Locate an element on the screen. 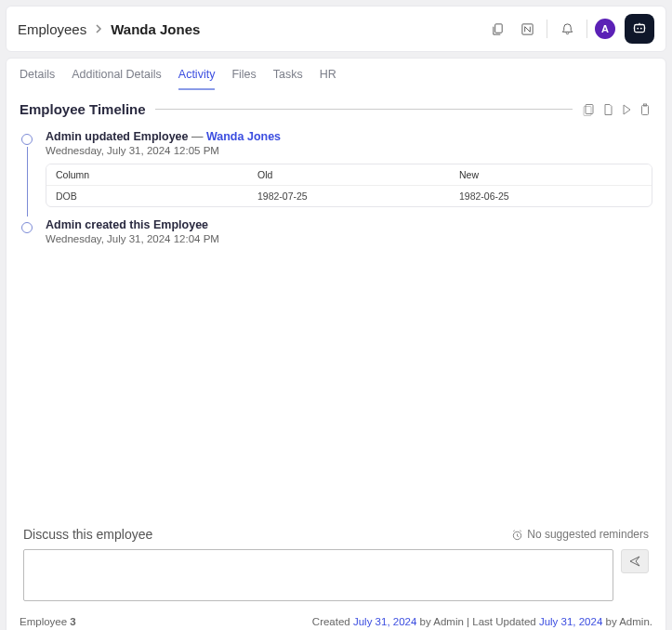 The image size is (672, 630). breadcrumb-parent: Employees is located at coordinates (52, 30).